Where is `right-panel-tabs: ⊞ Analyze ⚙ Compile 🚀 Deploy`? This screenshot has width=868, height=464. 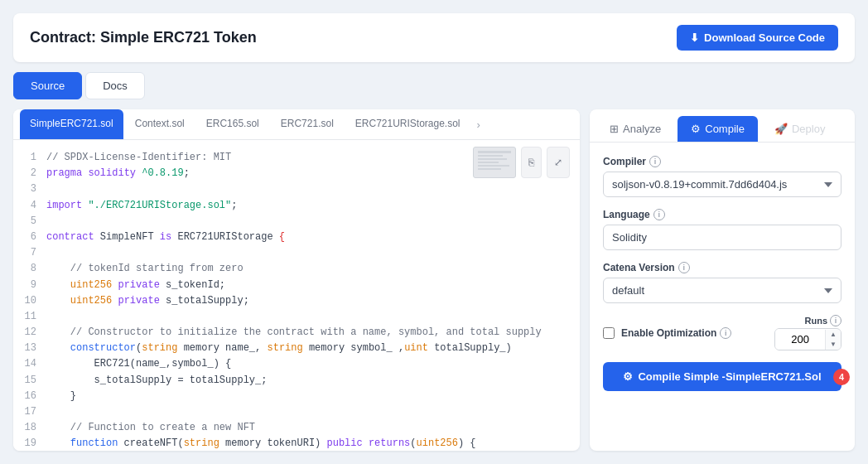
right-panel-tabs: ⊞ Analyze ⚙ Compile 🚀 Deploy is located at coordinates (722, 126).